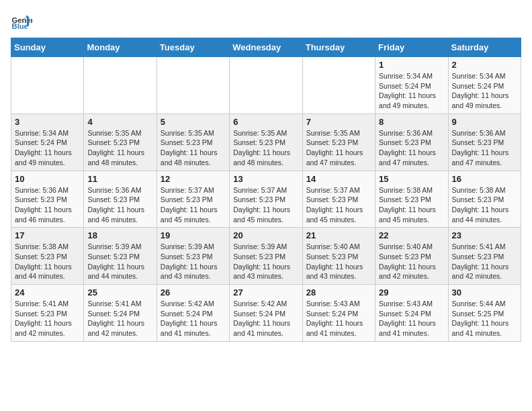 This screenshot has height=411, width=532. I want to click on day-cell: 30Sunrise: 5:44 AM Sunset: 5:25 PM Dayli…, so click(484, 313).